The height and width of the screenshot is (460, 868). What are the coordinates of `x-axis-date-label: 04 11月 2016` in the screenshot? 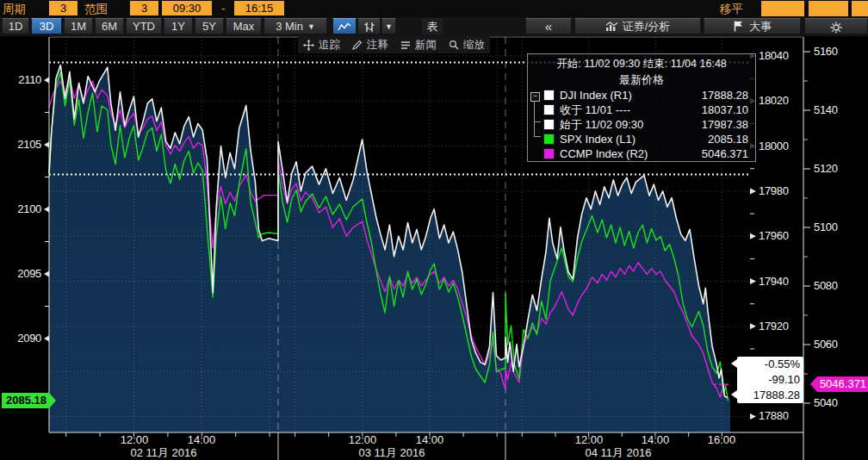 It's located at (618, 453).